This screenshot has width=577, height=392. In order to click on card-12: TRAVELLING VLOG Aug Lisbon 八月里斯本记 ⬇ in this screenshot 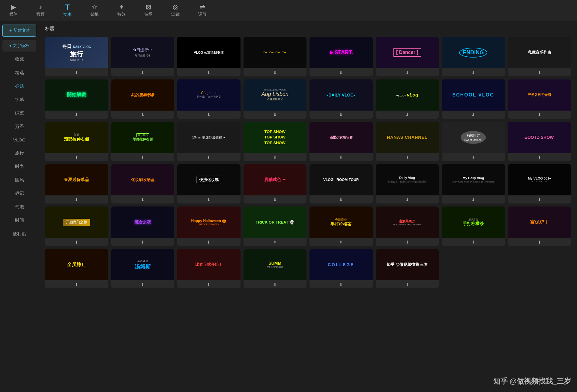, I will do `click(275, 99)`.